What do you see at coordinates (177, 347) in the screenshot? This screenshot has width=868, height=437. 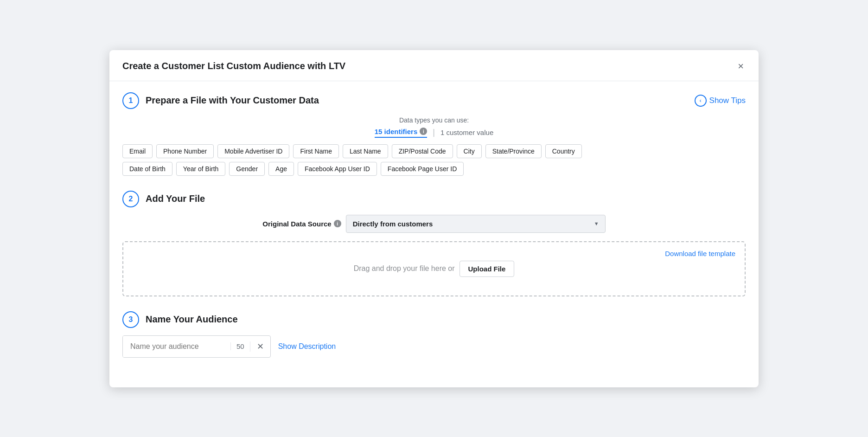 I see `audience-name-input` at bounding box center [177, 347].